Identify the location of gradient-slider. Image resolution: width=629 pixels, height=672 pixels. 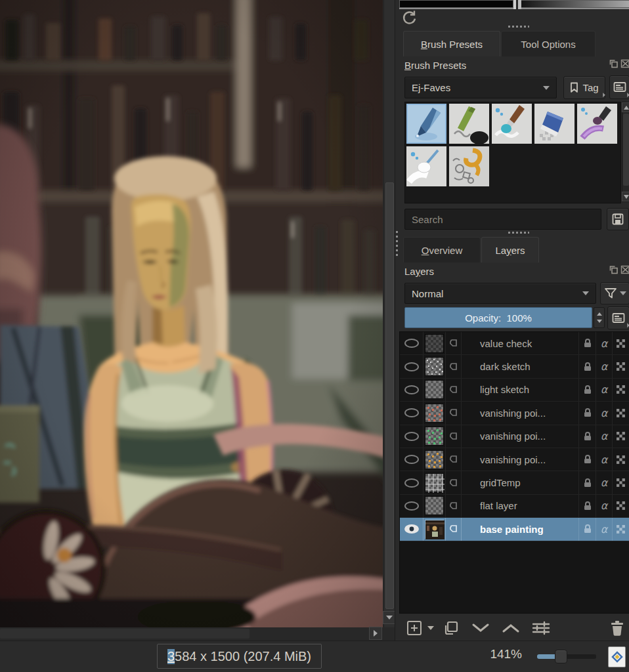
(514, 5).